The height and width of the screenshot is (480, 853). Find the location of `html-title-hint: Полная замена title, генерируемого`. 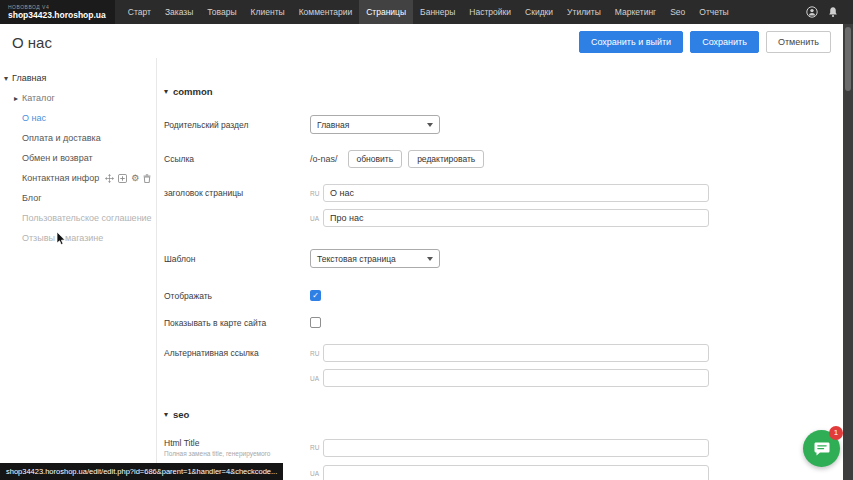

html-title-hint: Полная замена title, генерируемого is located at coordinates (233, 454).